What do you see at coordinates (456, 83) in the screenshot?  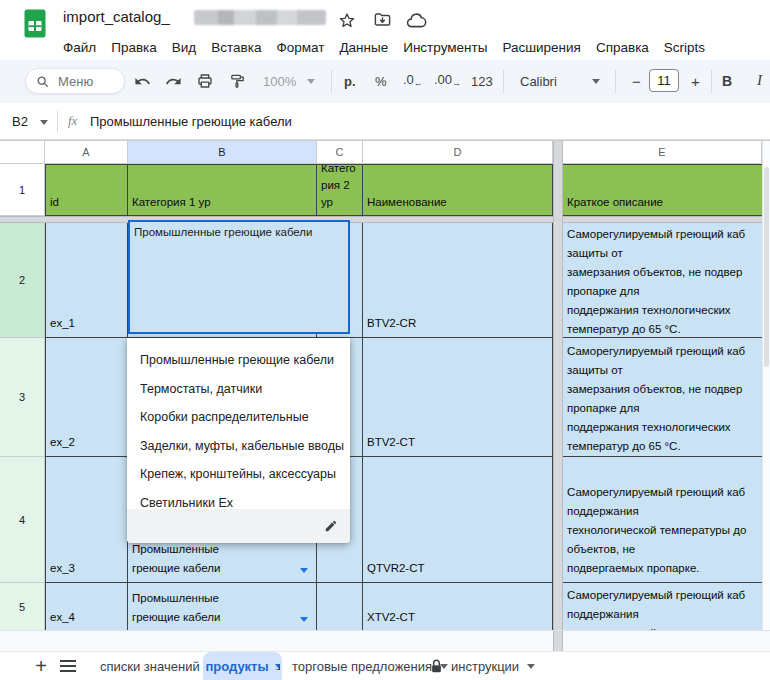 I see `right-arrow-icon: →` at bounding box center [456, 83].